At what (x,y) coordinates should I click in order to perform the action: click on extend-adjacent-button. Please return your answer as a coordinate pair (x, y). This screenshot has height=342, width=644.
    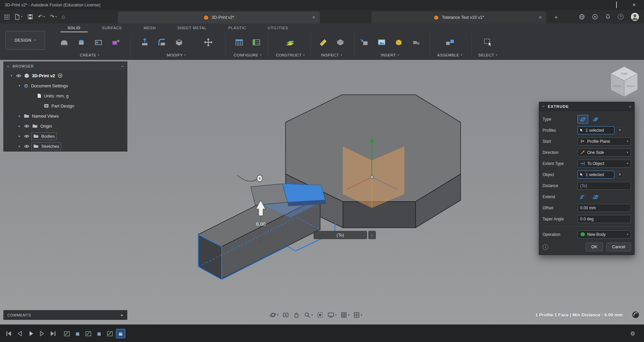
    Looking at the image, I should click on (596, 197).